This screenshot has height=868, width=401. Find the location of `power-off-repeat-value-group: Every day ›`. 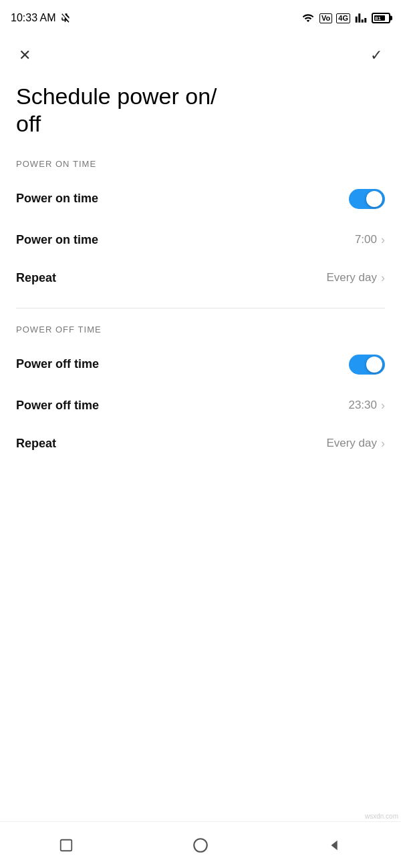

power-off-repeat-value-group: Every day › is located at coordinates (356, 443).